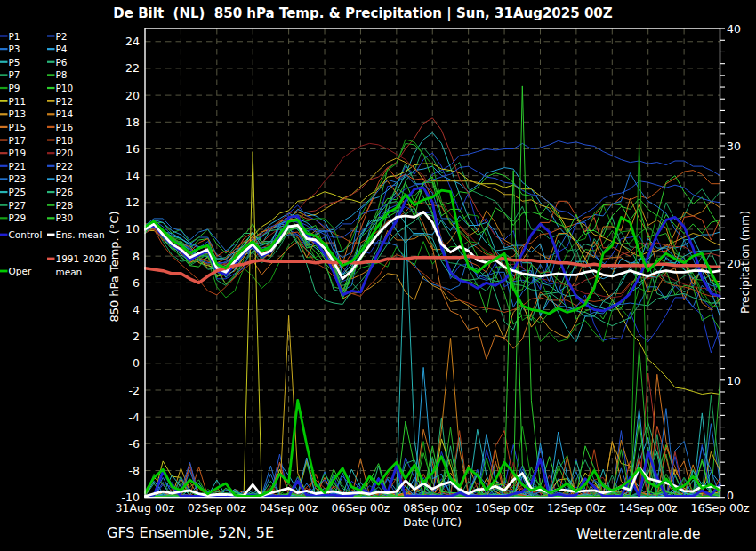  I want to click on legend-member-P5-label: P5, so click(14, 62).